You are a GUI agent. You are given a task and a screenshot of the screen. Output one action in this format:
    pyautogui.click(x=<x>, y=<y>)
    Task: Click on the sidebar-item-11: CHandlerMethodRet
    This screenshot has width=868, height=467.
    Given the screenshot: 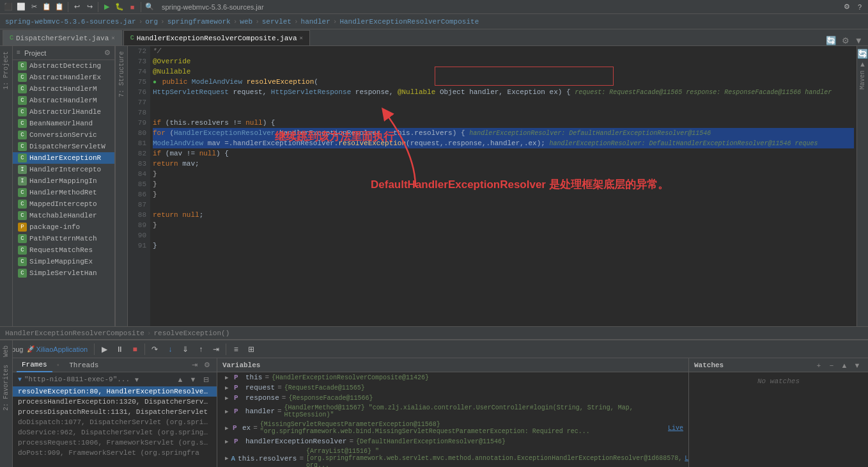 What is the action you would take?
    pyautogui.click(x=64, y=193)
    